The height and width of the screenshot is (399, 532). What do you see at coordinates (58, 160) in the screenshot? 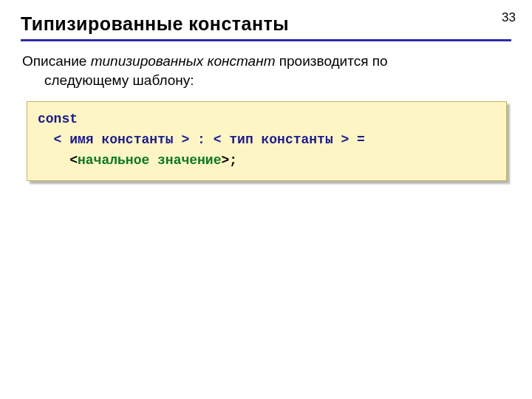
I see `code-lt2: <` at bounding box center [58, 160].